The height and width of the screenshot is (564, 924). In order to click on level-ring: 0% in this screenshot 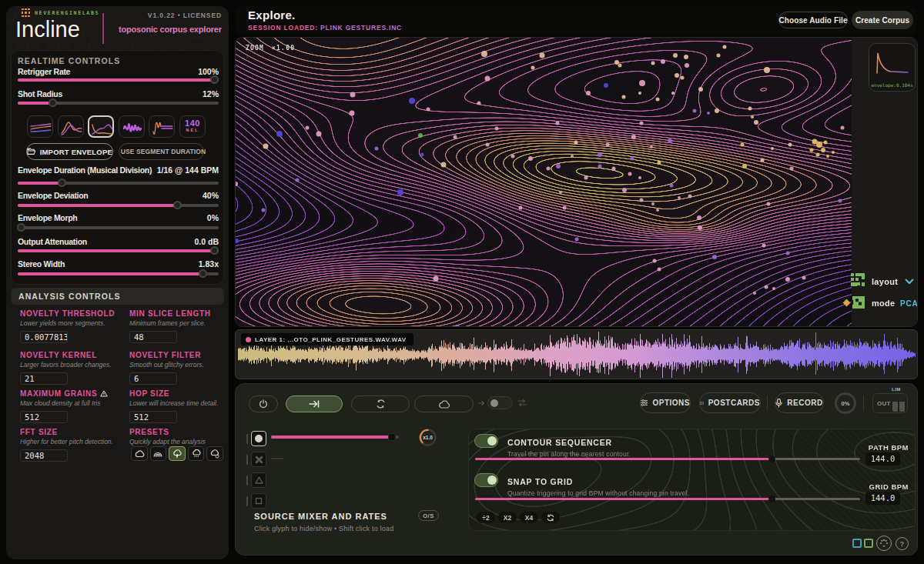, I will do `click(845, 403)`.